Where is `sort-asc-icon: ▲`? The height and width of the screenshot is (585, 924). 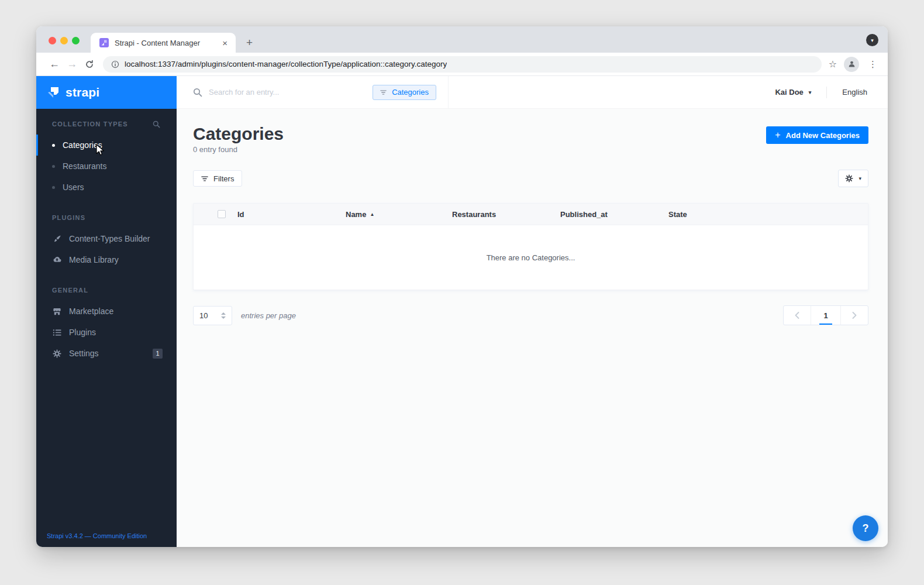
sort-asc-icon: ▲ is located at coordinates (372, 214).